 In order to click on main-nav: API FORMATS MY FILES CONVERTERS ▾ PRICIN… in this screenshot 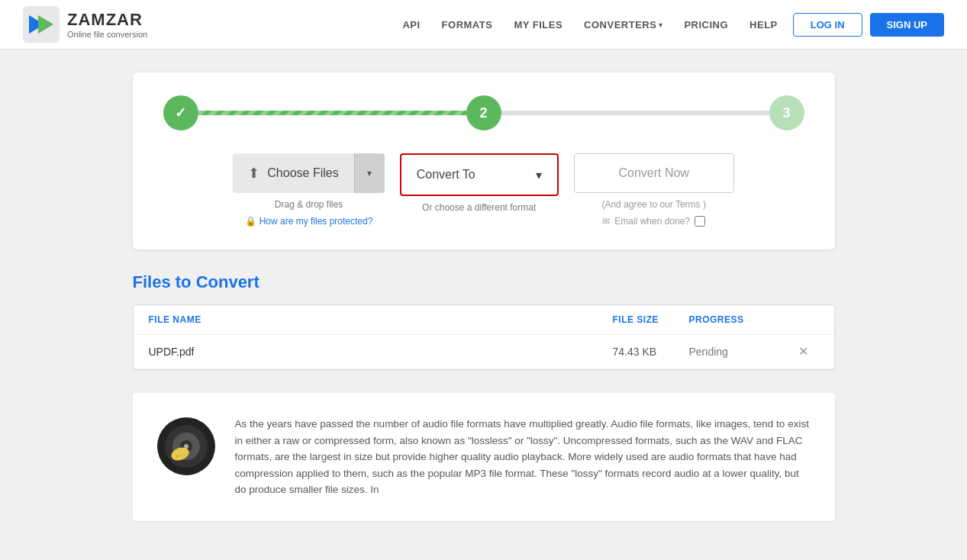, I will do `click(589, 24)`.